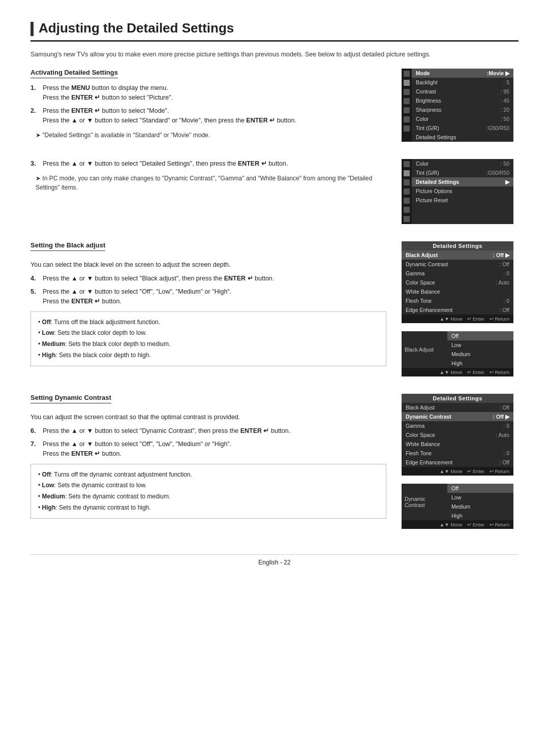 The width and height of the screenshot is (549, 756). Describe the element at coordinates (458, 282) in the screenshot. I see `tv-screen-3: Detailed Settings Black Adjust : Off ▶ D…` at that location.